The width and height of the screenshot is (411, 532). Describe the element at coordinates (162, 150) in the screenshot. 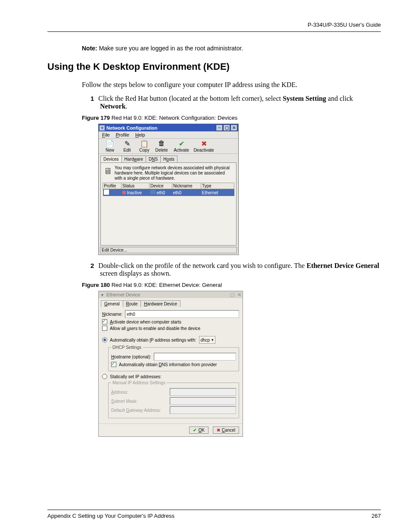

I see `toolbar-delete-label: Delete` at that location.